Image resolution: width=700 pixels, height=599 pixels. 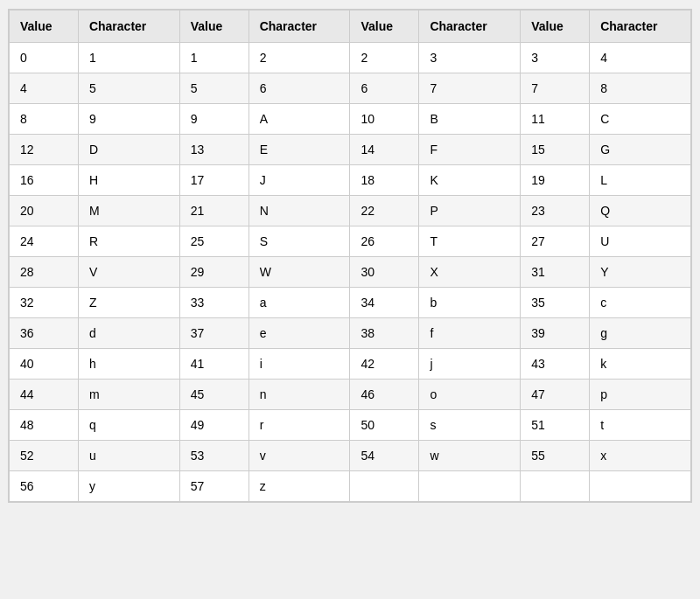 What do you see at coordinates (129, 273) in the screenshot?
I see `character-cell: V` at bounding box center [129, 273].